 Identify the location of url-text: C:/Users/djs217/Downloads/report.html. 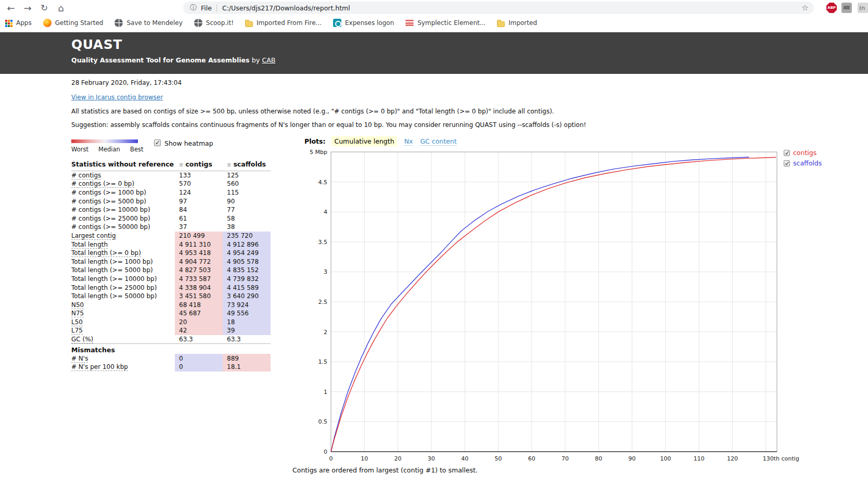
(510, 8).